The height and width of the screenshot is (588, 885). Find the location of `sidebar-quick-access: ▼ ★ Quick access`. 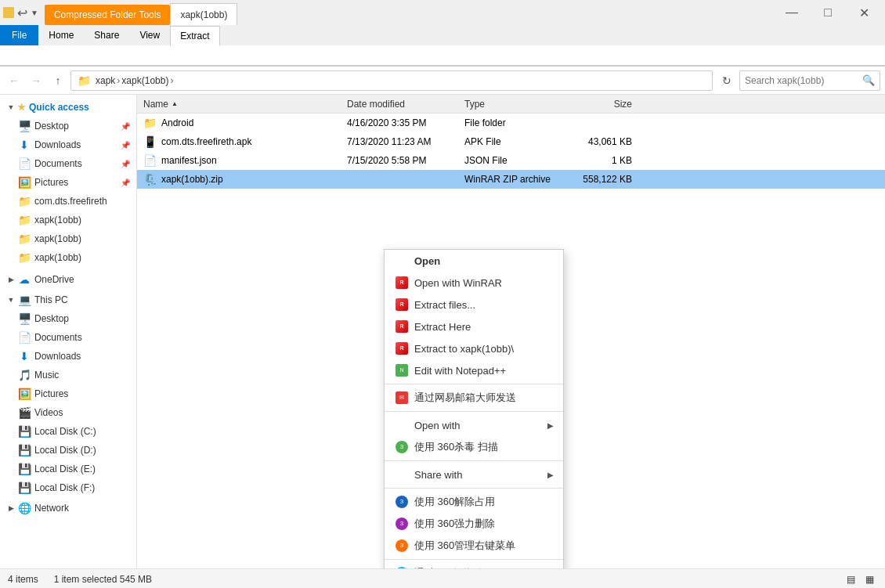

sidebar-quick-access: ▼ ★ Quick access is located at coordinates (68, 107).